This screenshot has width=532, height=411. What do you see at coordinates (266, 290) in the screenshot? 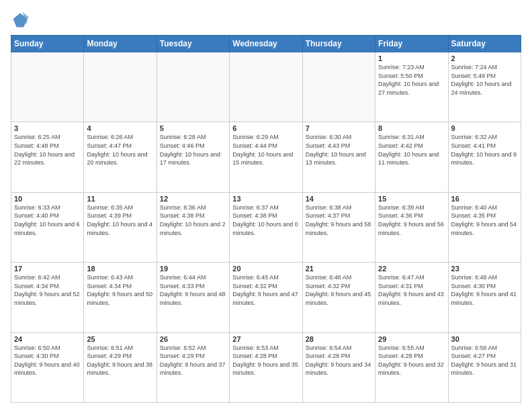
I see `day-info: Sunrise: 6:45 AM Sunset: 4:32 PM Dayligh…` at bounding box center [266, 290].